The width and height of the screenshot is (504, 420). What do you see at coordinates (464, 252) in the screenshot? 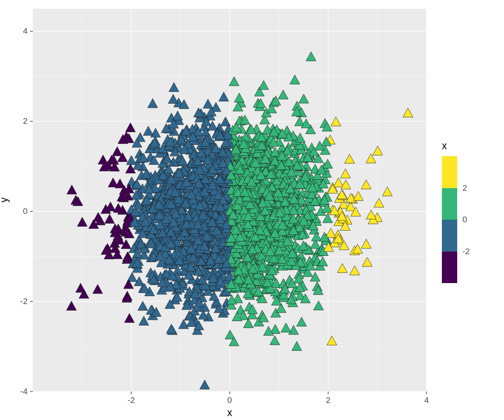
I see `legend-tick-label: -2` at bounding box center [464, 252].